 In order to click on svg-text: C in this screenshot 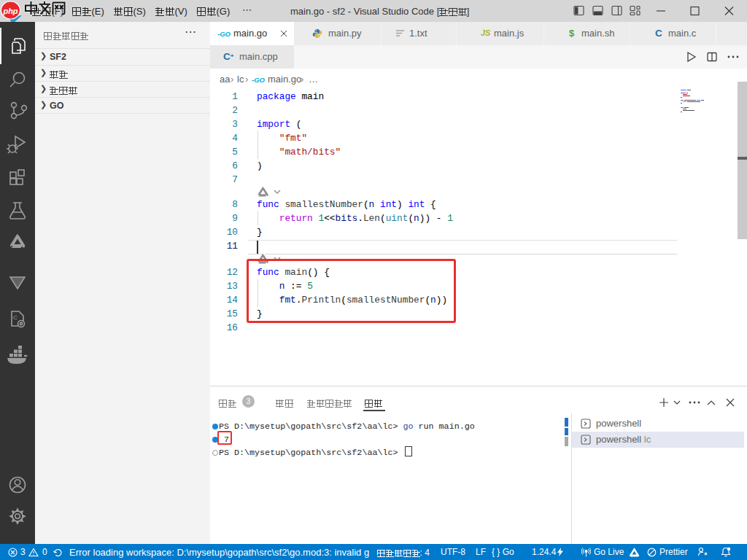, I will do `click(15, 318)`.